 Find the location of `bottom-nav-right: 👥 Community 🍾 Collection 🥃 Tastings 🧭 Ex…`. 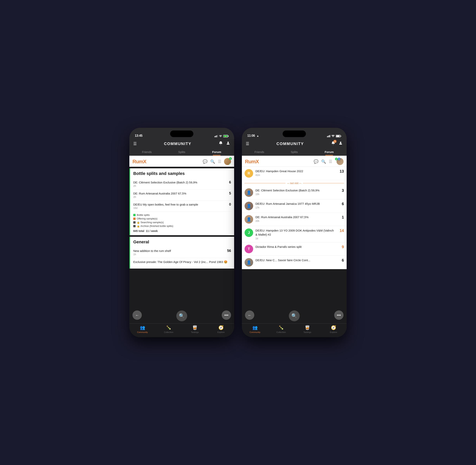

bottom-nav-right: 👥 Community 🍾 Collection 🥃 Tastings 🧭 Ex… is located at coordinates (294, 330).